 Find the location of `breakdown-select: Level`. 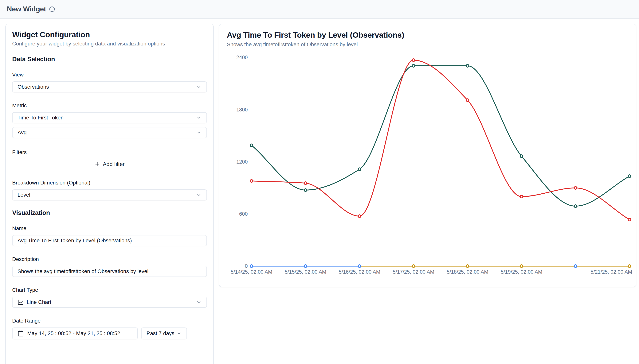

breakdown-select: Level is located at coordinates (110, 195).